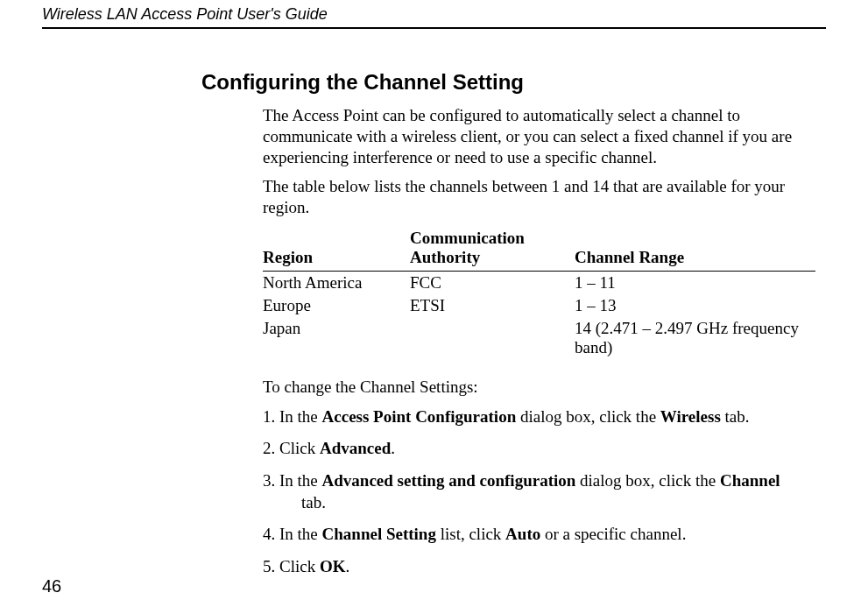 The height and width of the screenshot is (614, 868). I want to click on step-bold: Advanced, so click(356, 448).